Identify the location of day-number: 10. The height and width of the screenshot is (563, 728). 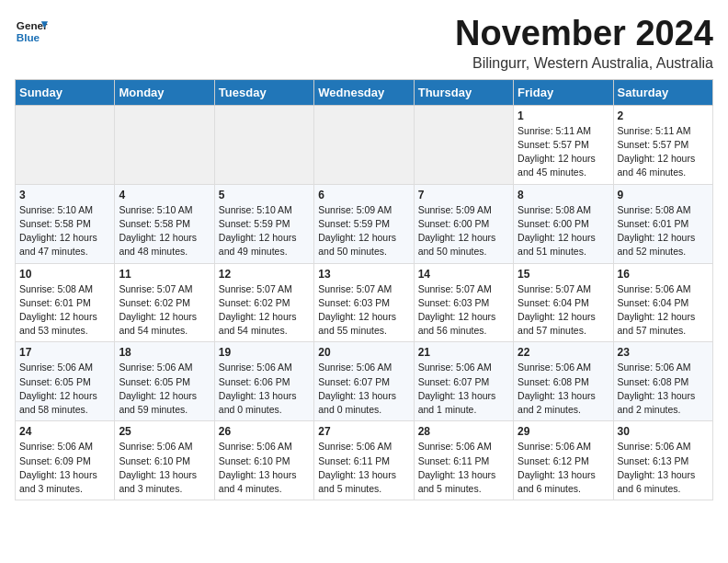
(64, 274).